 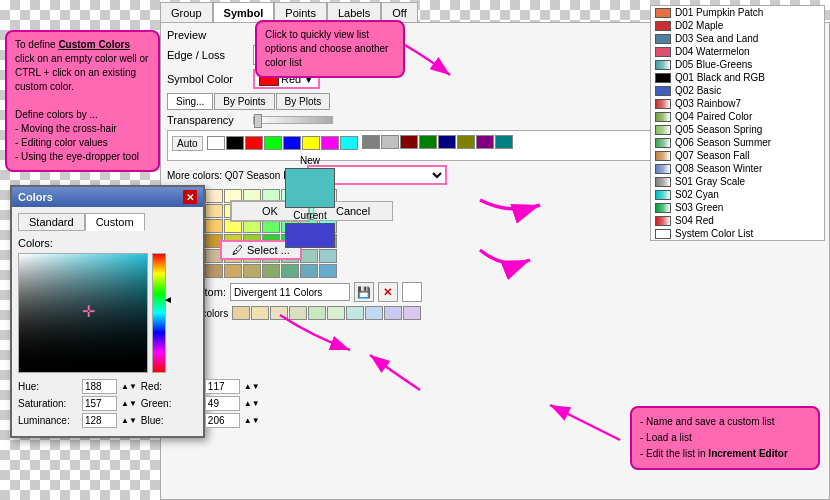 What do you see at coordinates (244, 12) in the screenshot?
I see `tab-symbol: Symbol` at bounding box center [244, 12].